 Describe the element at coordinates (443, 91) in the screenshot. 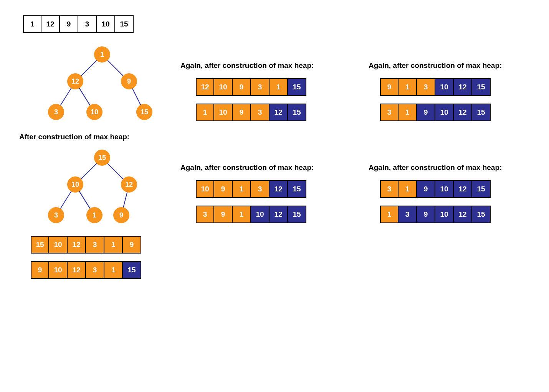

I see `step-4-block: Again, after construction of max heap: 9…` at that location.